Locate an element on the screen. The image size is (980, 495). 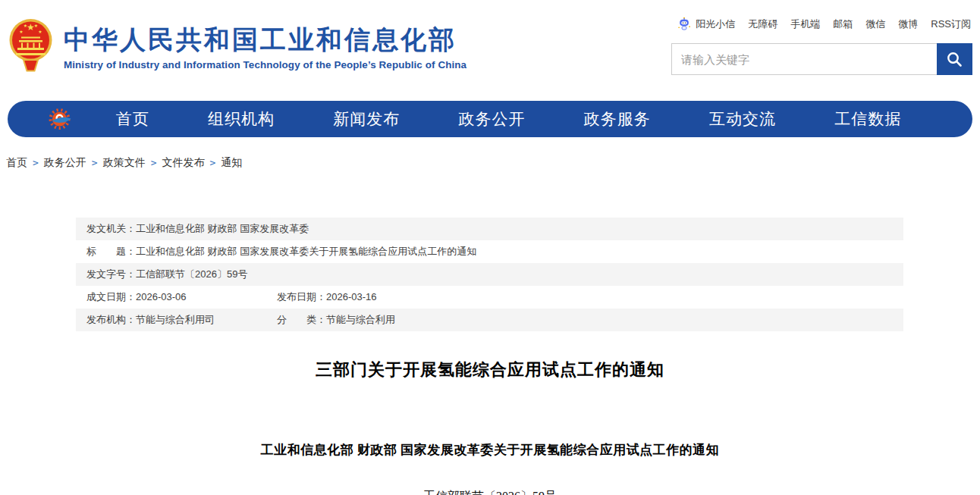
breadcrumb-item-document-release: 文件发布 is located at coordinates (183, 162).